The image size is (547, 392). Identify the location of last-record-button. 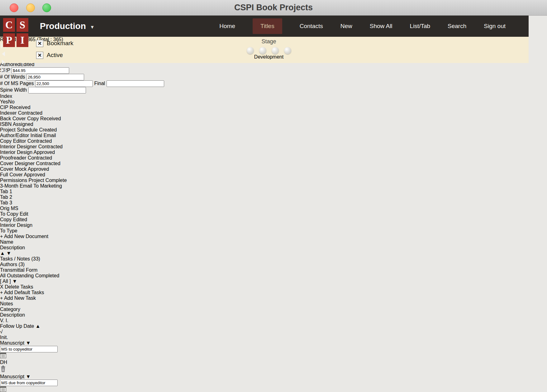
(264, 71).